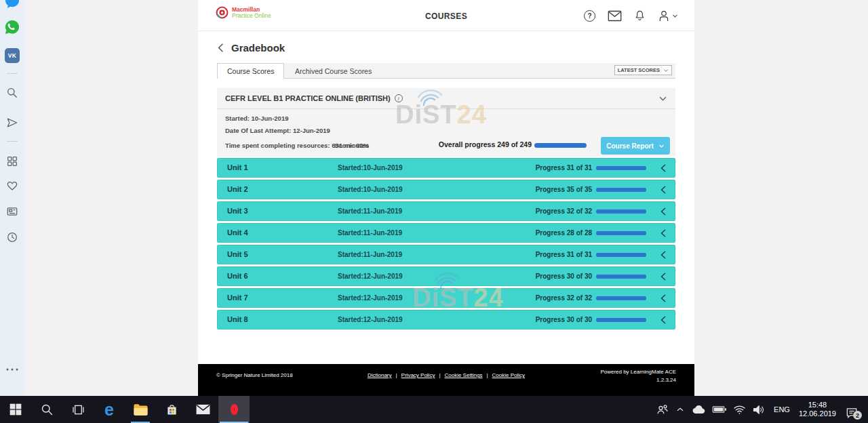 This screenshot has height=423, width=868. I want to click on unit-name: Unit 7, so click(237, 298).